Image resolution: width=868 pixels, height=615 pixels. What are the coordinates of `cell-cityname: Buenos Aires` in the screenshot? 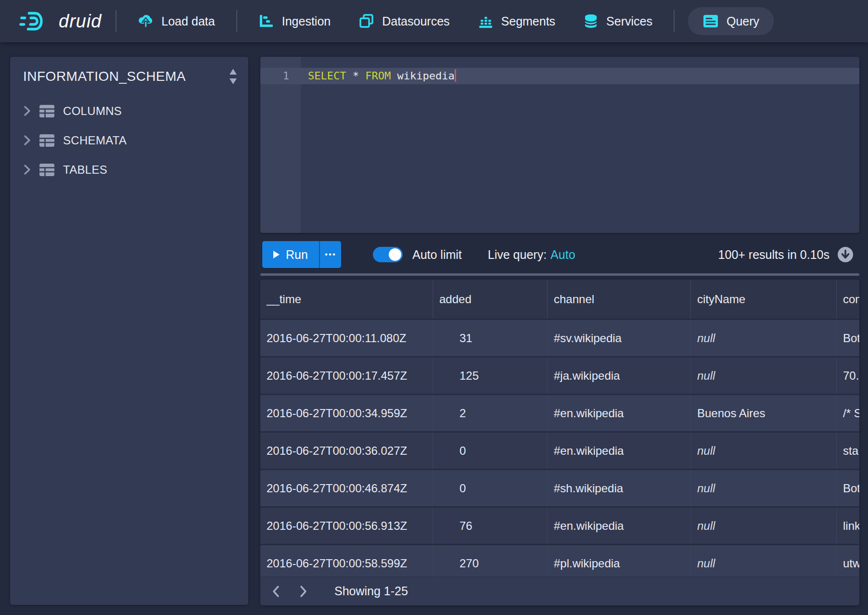 It's located at (764, 413).